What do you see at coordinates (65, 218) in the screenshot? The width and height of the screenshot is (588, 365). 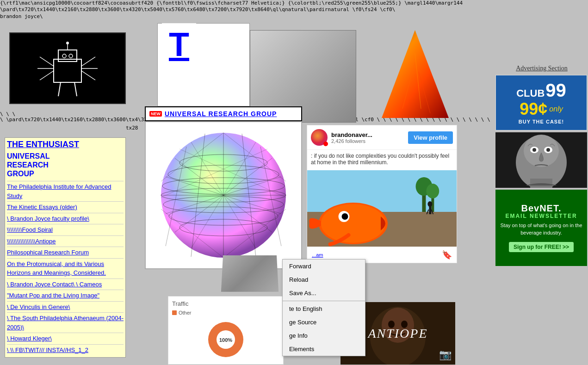 I see `sidebar-link-faculty: \ Brandon Joyce faculty profile\` at bounding box center [65, 218].